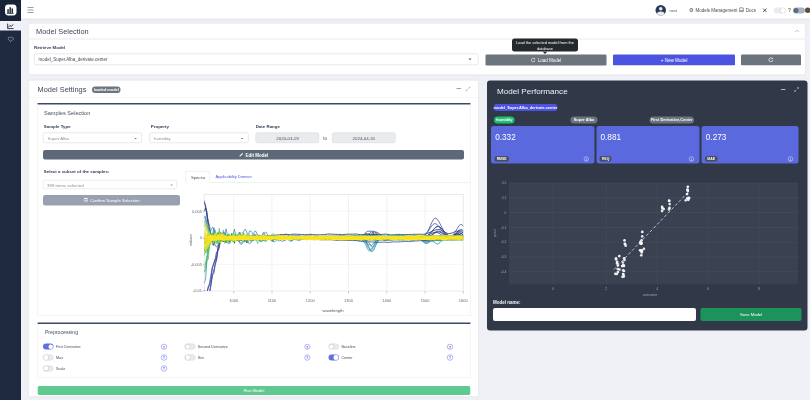  I want to click on svg-text: 0.2, so click(504, 183).